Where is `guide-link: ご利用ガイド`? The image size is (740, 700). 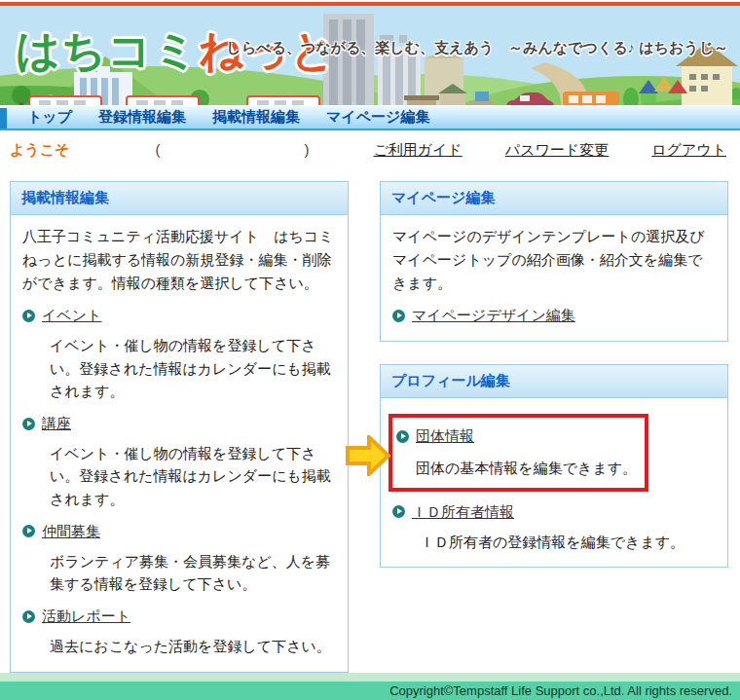 guide-link: ご利用ガイド is located at coordinates (417, 150).